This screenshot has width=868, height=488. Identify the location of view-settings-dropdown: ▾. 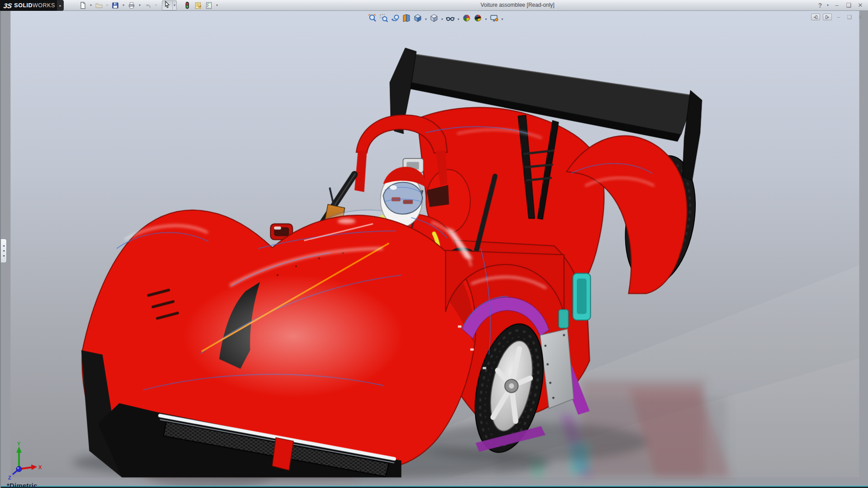
(502, 19).